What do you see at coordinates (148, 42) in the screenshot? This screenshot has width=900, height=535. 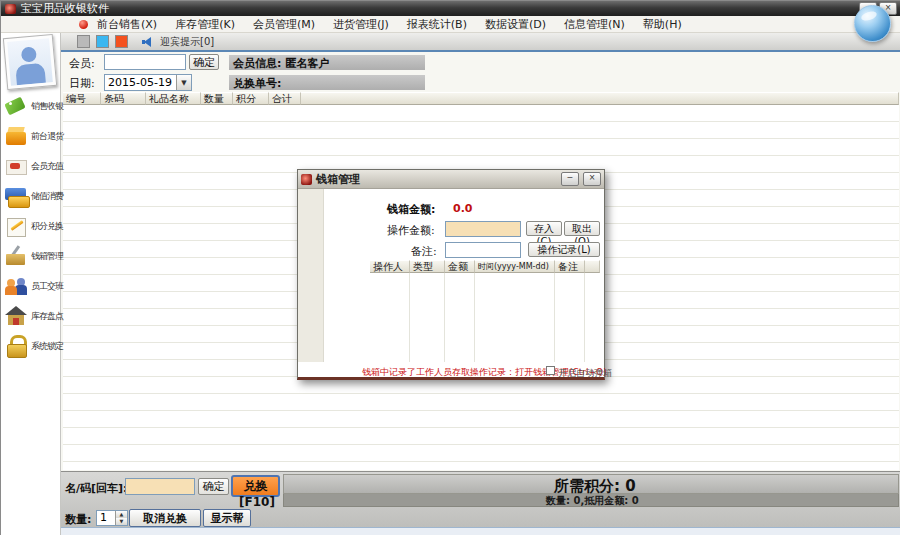 I see `speaker-icon` at bounding box center [148, 42].